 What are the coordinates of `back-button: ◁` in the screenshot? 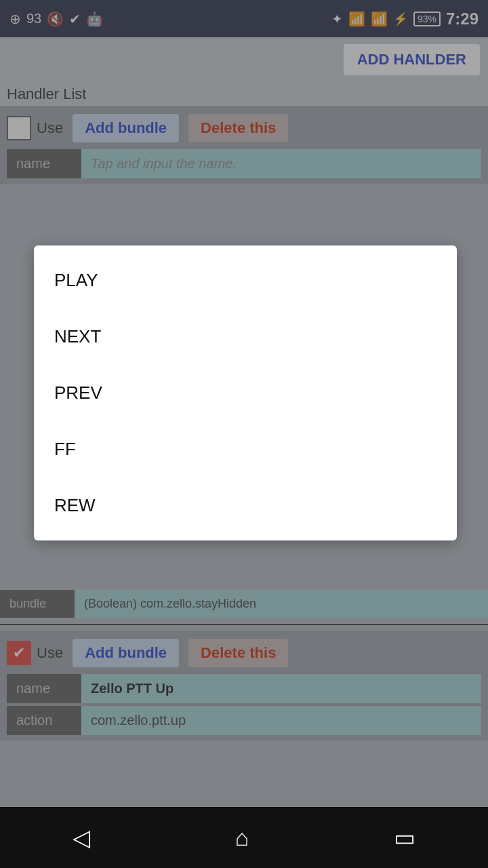 It's located at (81, 837).